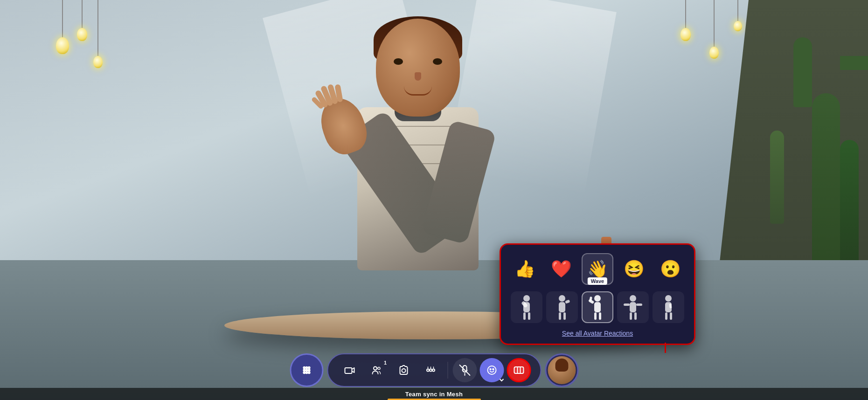 This screenshot has height=400, width=868. What do you see at coordinates (492, 370) in the screenshot?
I see `reactions-button` at bounding box center [492, 370].